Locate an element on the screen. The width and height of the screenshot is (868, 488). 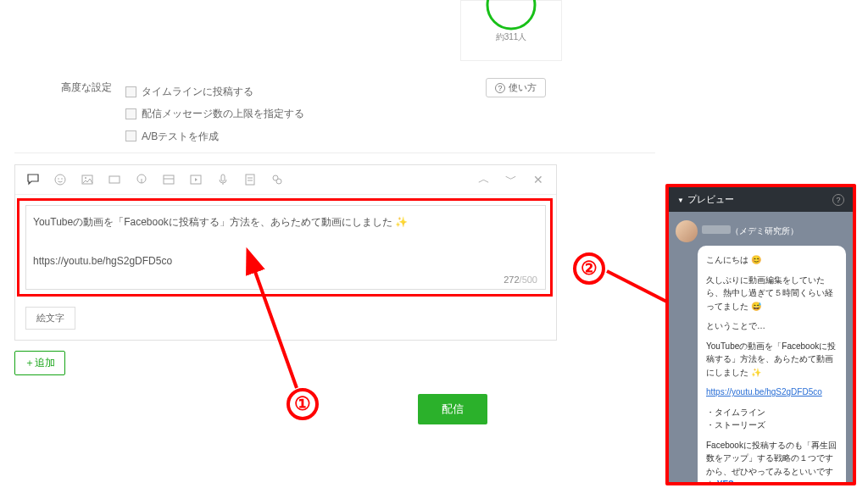
advanced-settings-options: タイムラインに投稿する 配信メッセージ数の上限を指定する A/Bテストを作成 is located at coordinates (215, 114).